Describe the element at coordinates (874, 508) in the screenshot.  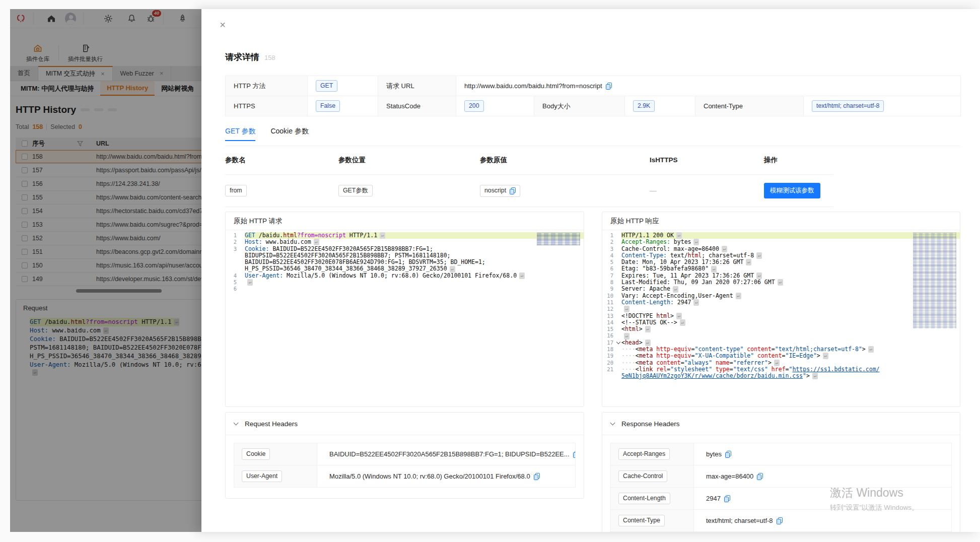
I see `watermark-line2: 转到“设置”以激活 Windows。` at that location.